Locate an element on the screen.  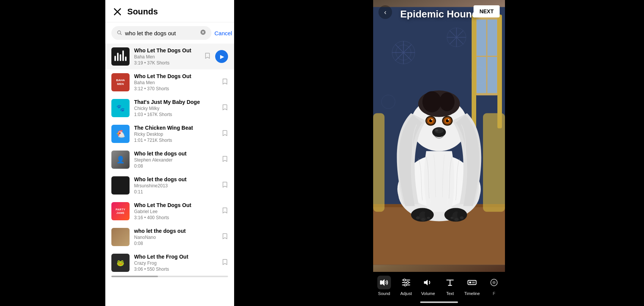
volume-icon is located at coordinates (428, 282).